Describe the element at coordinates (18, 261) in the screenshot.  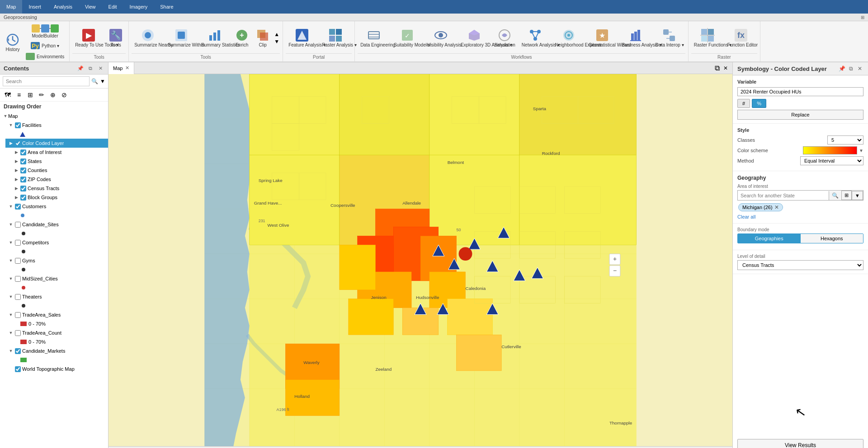
I see `check-gyms` at that location.